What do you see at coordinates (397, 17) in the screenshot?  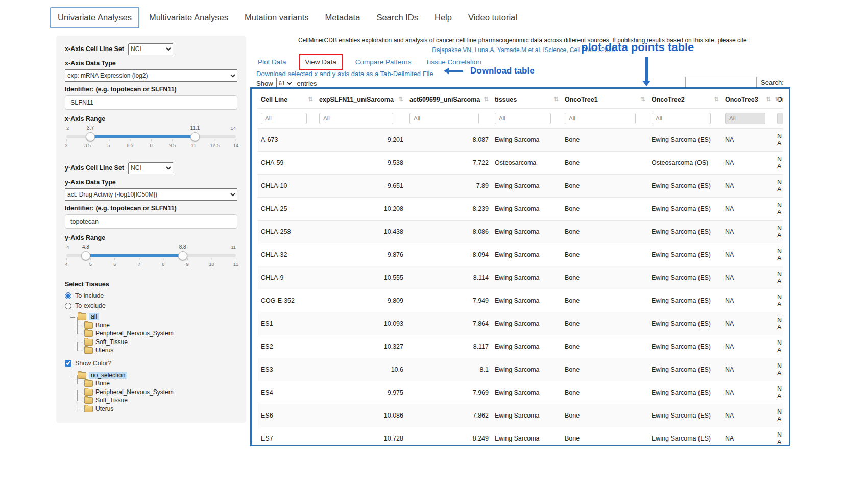 I see `nav-tab-search-ids: Search IDs` at bounding box center [397, 17].